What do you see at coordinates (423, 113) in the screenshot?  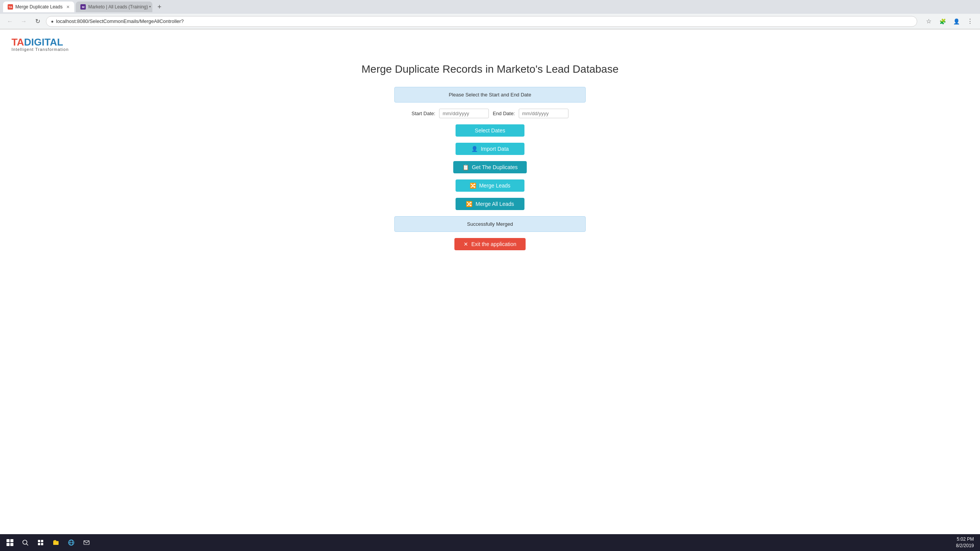 I see `start-date-label: Start Date:` at bounding box center [423, 113].